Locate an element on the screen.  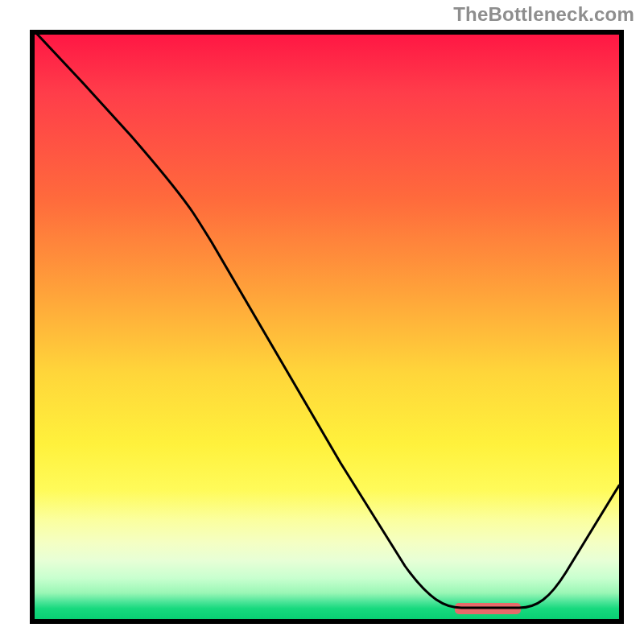
watermark-text: TheBottleneck.com is located at coordinates (544, 14).